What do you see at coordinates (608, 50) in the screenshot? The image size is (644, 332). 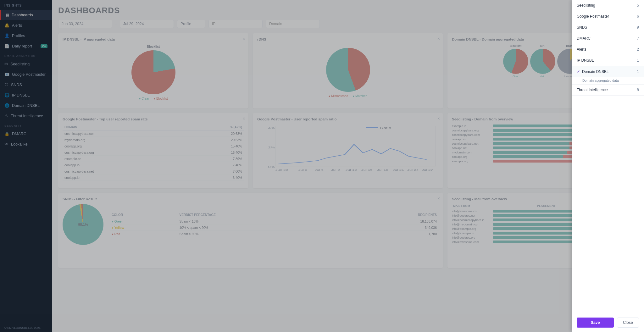 I see `panel-row-alerts: Alerts 2` at bounding box center [608, 50].